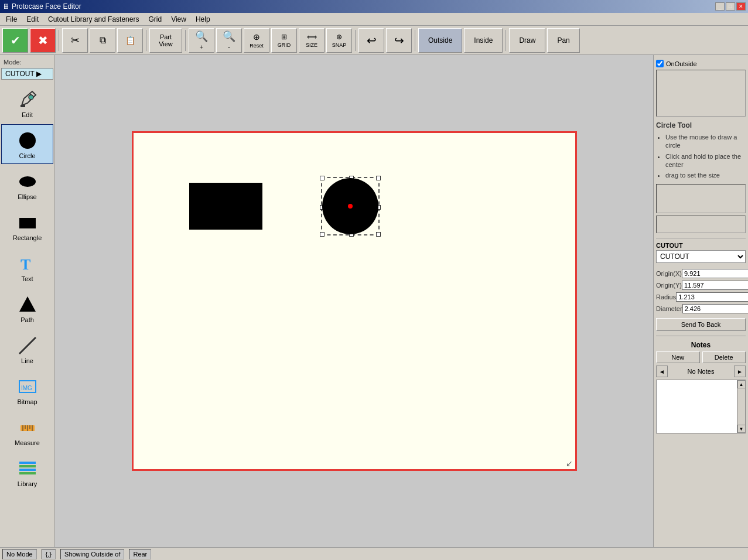 Image resolution: width=748 pixels, height=560 pixels. What do you see at coordinates (701, 325) in the screenshot?
I see `send-to-back-button: Send To Back` at bounding box center [701, 325].